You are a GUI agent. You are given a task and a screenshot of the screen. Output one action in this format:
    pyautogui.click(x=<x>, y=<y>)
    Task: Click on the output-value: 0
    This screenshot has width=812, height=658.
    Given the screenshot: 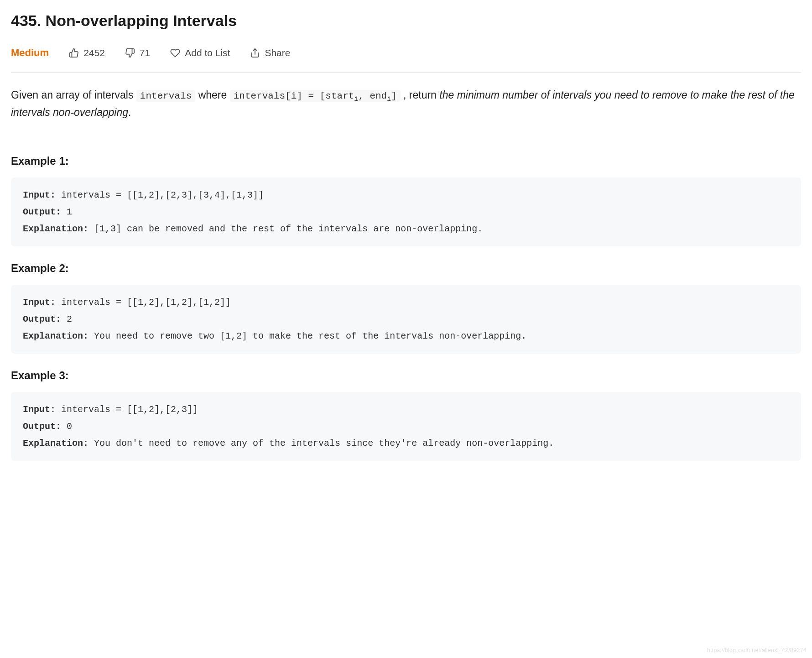 What is the action you would take?
    pyautogui.click(x=67, y=426)
    